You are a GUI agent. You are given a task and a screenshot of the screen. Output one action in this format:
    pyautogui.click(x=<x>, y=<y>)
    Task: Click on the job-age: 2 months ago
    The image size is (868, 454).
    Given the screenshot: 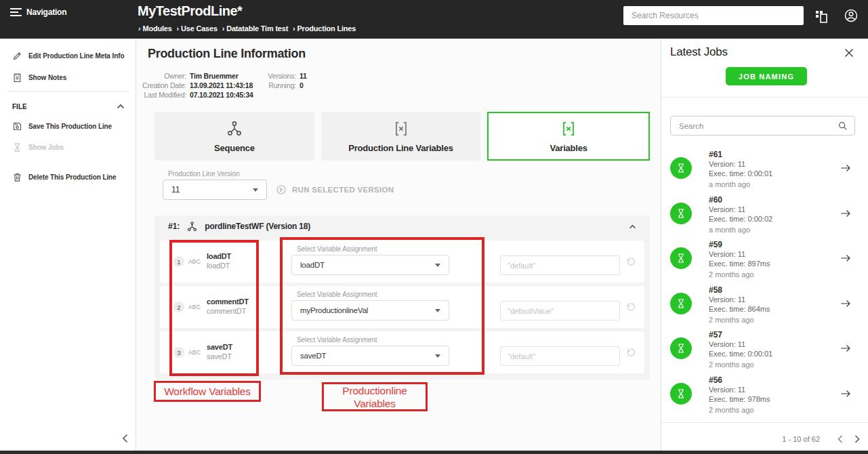 What is the action you would take?
    pyautogui.click(x=732, y=320)
    